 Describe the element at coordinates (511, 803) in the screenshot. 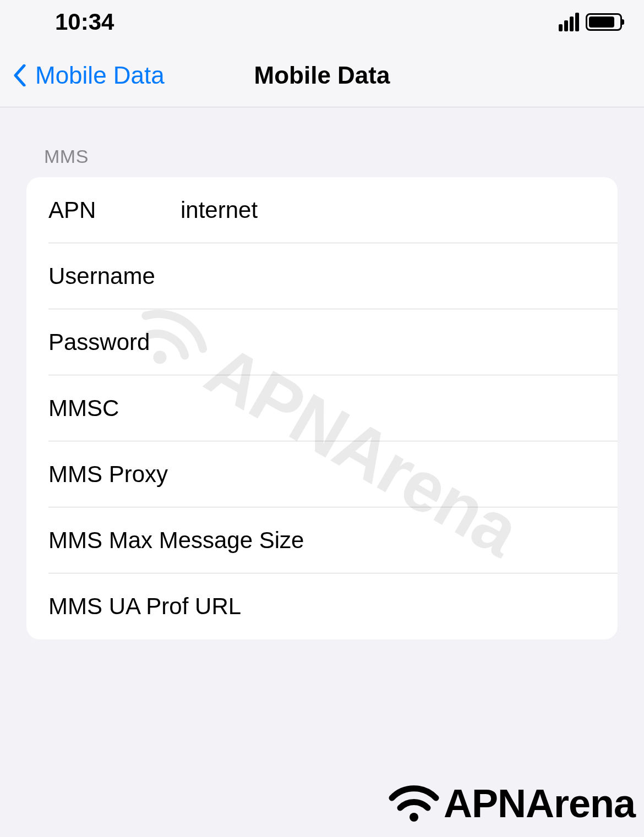

I see `footer-brand: APNArena` at that location.